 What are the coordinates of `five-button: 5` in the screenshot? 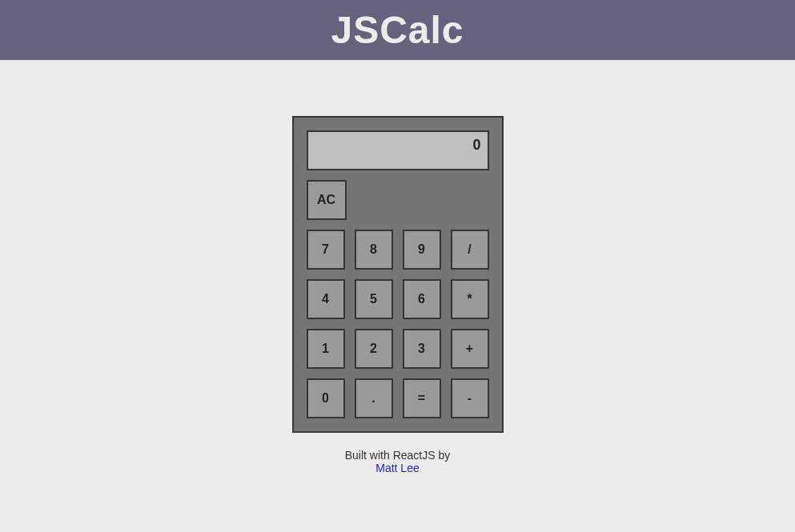 It's located at (374, 299).